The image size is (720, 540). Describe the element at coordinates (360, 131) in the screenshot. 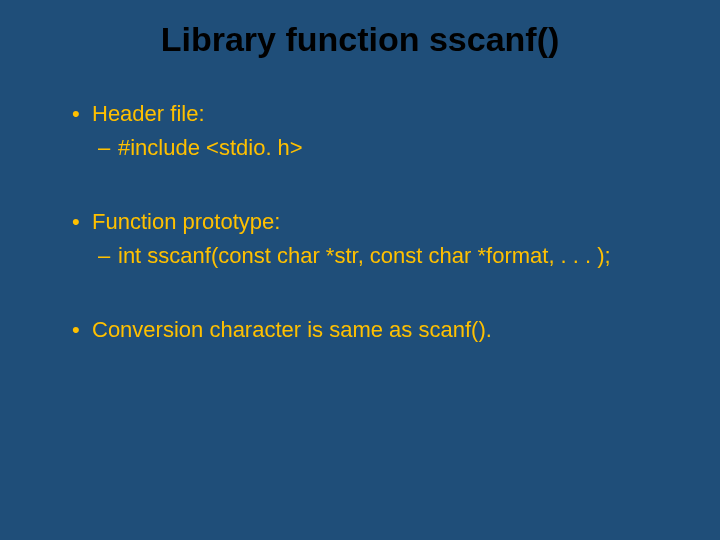

I see `bullet-group: Header file: #include <stdio. h>` at that location.